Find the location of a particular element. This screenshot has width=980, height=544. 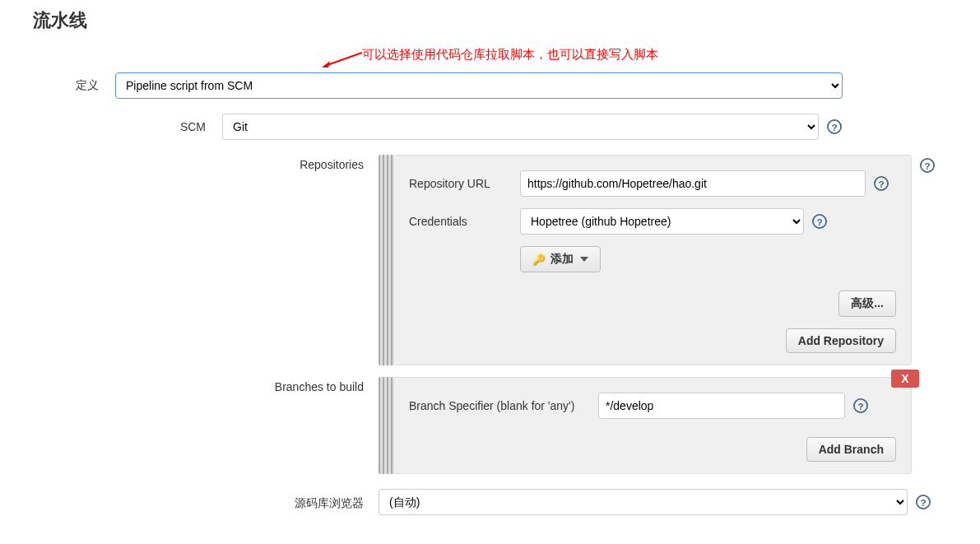

add-repository-button: Add Repository is located at coordinates (841, 341).